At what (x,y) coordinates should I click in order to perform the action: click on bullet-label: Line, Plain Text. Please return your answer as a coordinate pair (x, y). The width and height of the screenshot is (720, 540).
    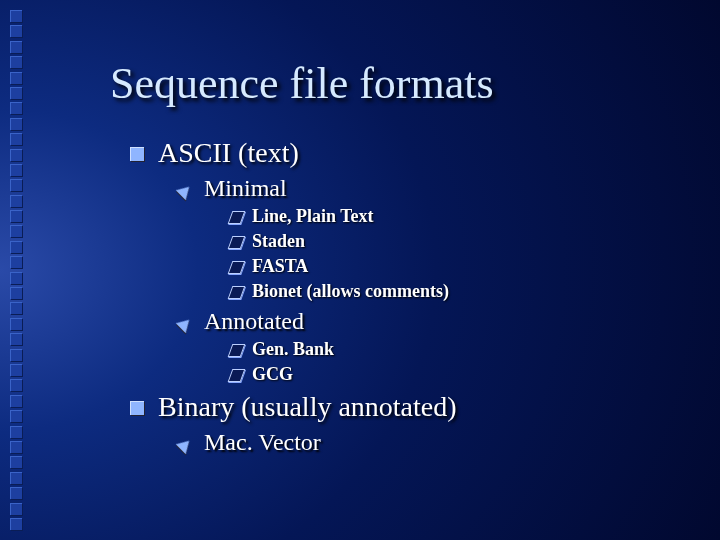
    Looking at the image, I should click on (313, 216).